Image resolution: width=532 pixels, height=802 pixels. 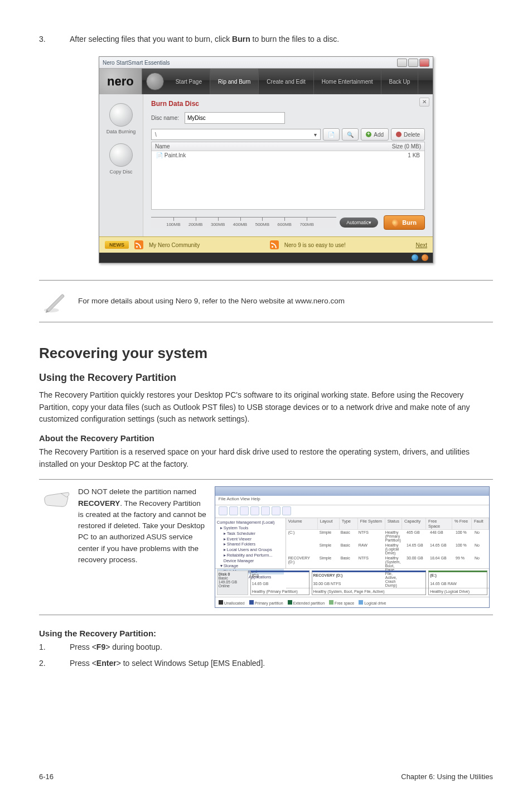 What do you see at coordinates (189, 81) in the screenshot?
I see `tab-start-page: Start Page` at bounding box center [189, 81].